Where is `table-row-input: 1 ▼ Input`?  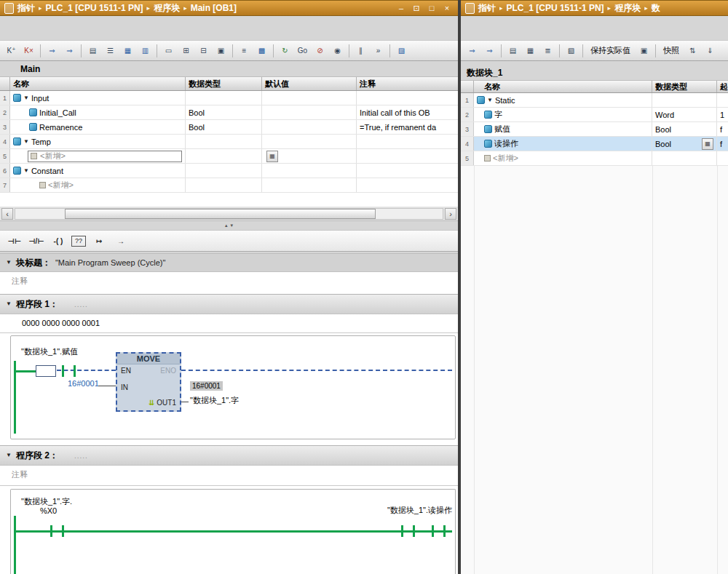 table-row-input: 1 ▼ Input is located at coordinates (229, 98).